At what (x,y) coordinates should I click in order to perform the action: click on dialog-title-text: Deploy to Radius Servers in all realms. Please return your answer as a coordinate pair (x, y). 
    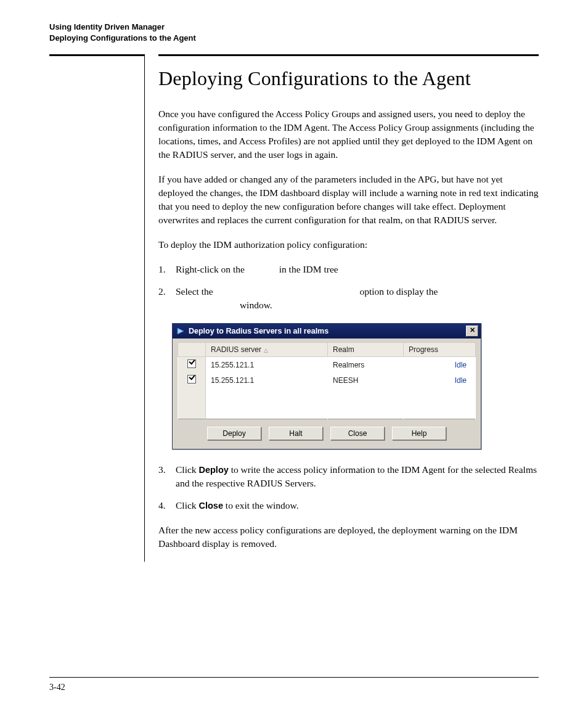
    Looking at the image, I should click on (259, 331).